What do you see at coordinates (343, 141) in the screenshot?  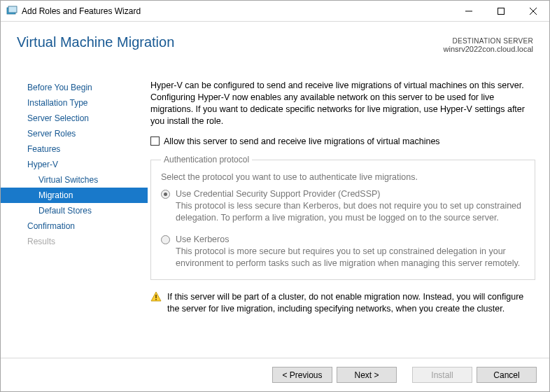 I see `allow-migrations-row: Allow this server to send and receive li…` at bounding box center [343, 141].